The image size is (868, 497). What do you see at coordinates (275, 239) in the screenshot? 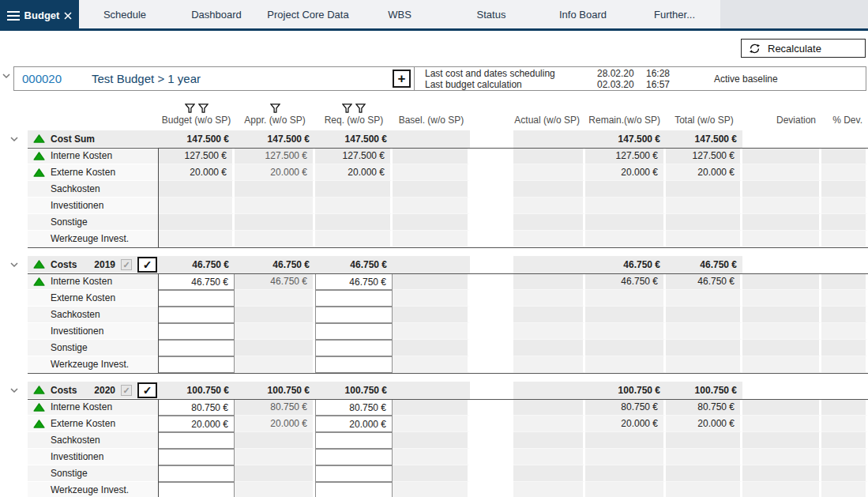
I see `appr-cell` at bounding box center [275, 239].